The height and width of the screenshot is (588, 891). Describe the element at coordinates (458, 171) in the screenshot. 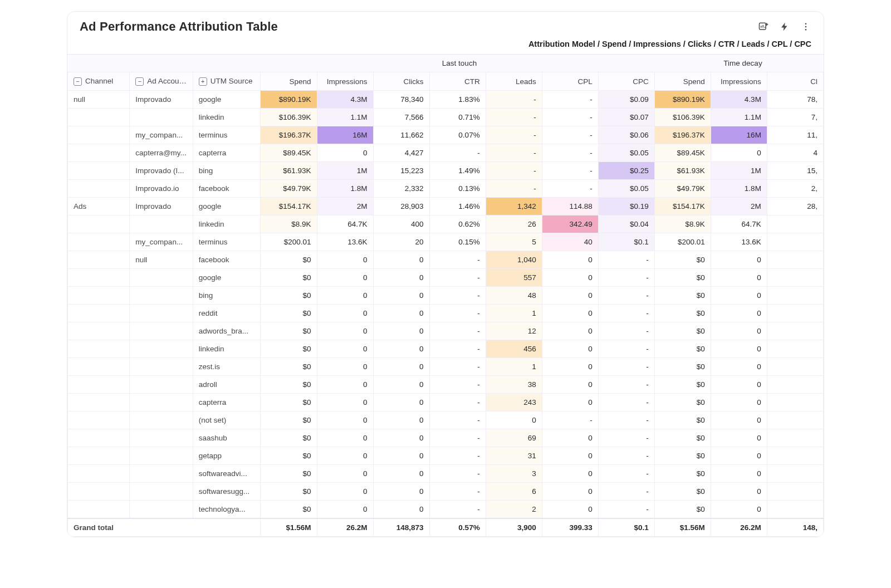

I see `cell-metric: 1.49%` at that location.